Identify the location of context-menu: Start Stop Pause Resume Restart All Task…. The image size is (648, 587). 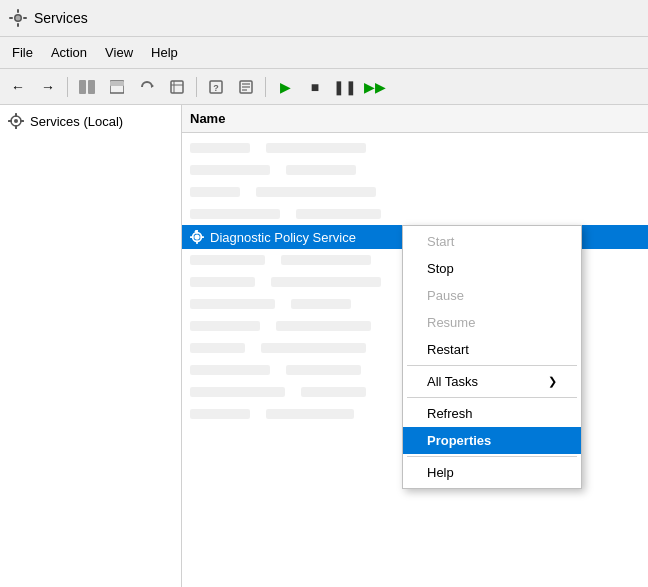
(492, 357).